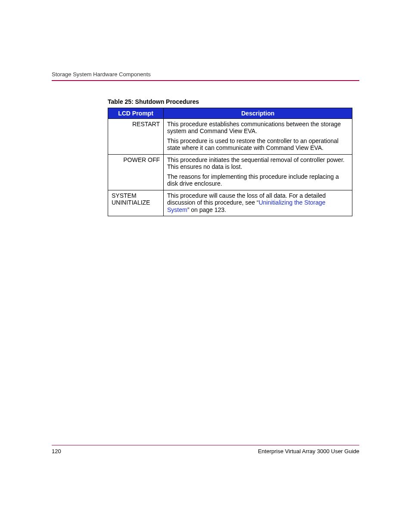 The height and width of the screenshot is (532, 411). What do you see at coordinates (207, 210) in the screenshot?
I see `text-run: ” on page 123.` at bounding box center [207, 210].